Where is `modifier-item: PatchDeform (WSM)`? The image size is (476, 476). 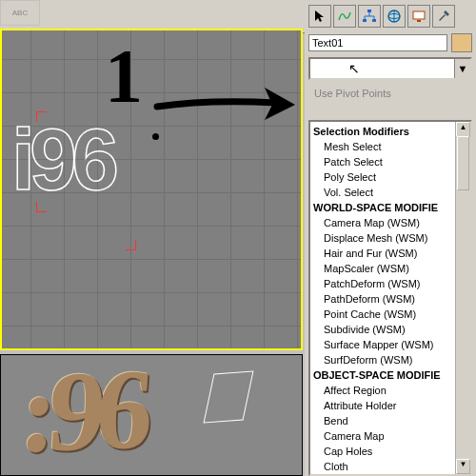 modifier-item: PatchDeform (WSM) is located at coordinates (390, 284).